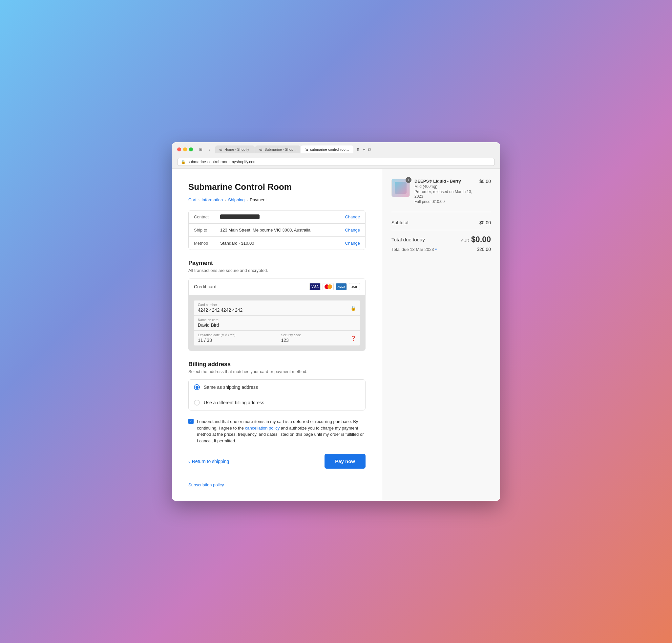  I want to click on radio-different, so click(197, 402).